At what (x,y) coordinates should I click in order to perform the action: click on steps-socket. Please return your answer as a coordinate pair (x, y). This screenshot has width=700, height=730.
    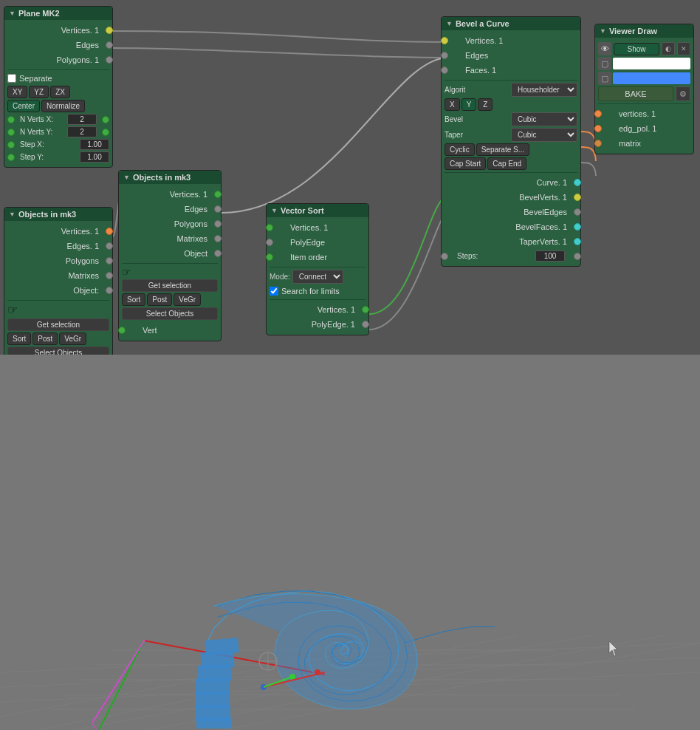
    Looking at the image, I should click on (445, 256).